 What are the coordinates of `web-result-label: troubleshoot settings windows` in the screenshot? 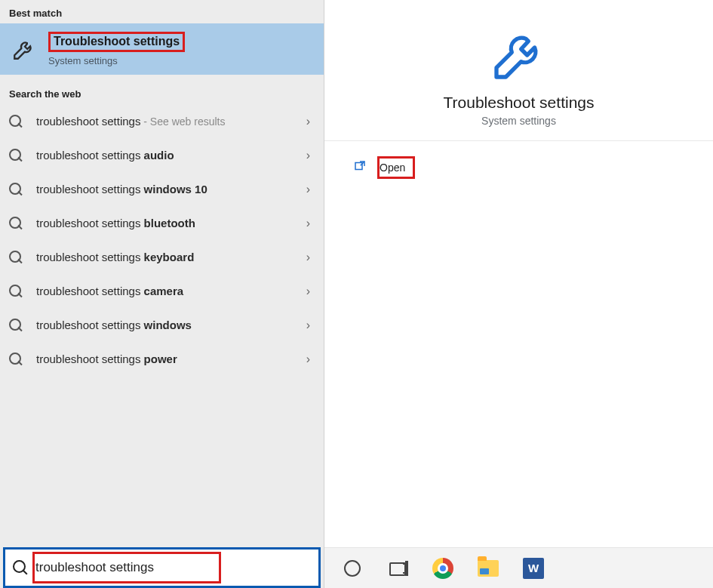 It's located at (114, 325).